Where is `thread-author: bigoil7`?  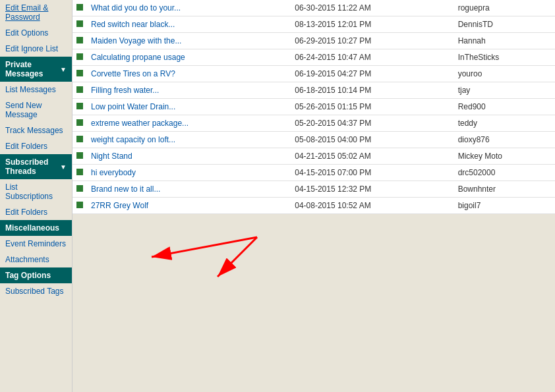 thread-author: bigoil7 is located at coordinates (505, 206).